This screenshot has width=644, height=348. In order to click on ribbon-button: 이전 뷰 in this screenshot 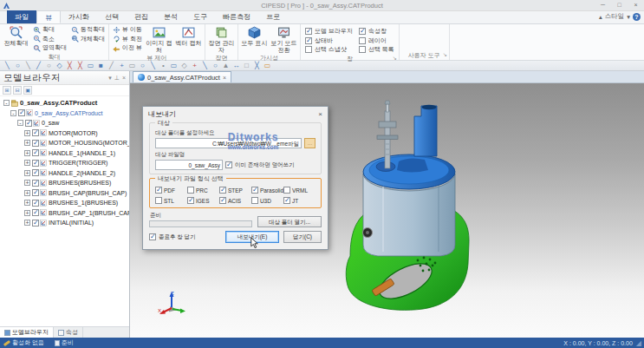, I will do `click(127, 49)`.